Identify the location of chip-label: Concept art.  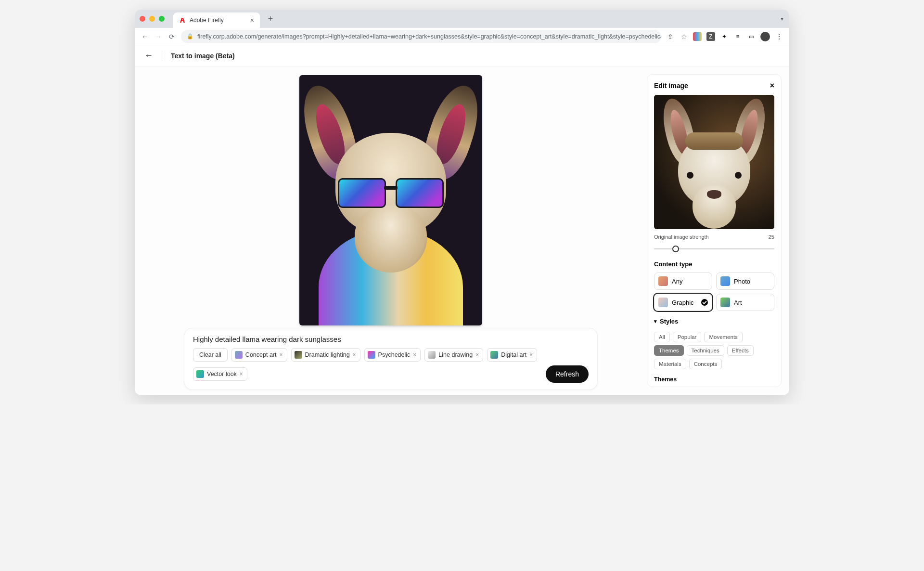
(261, 355).